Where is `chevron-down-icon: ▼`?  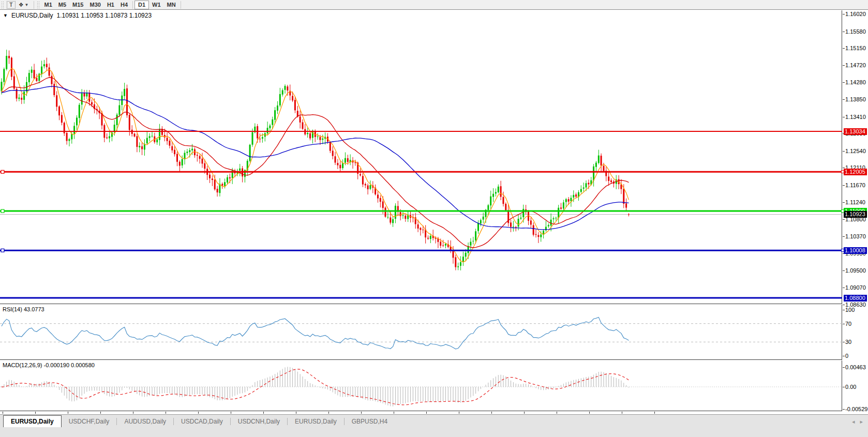 chevron-down-icon: ▼ is located at coordinates (27, 5).